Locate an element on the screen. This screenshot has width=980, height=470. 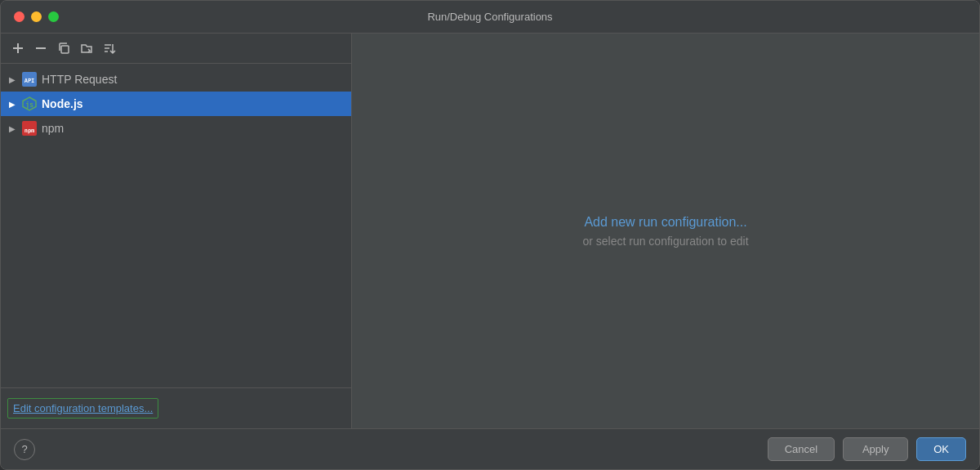
maximize-button is located at coordinates (54, 16).